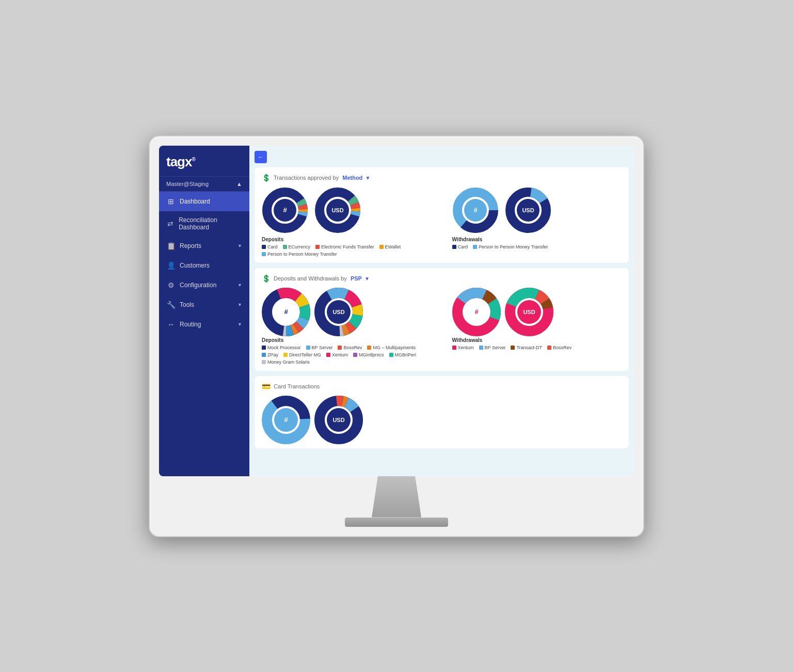 The height and width of the screenshot is (672, 793). I want to click on method-deposits-charts: #, so click(347, 210).